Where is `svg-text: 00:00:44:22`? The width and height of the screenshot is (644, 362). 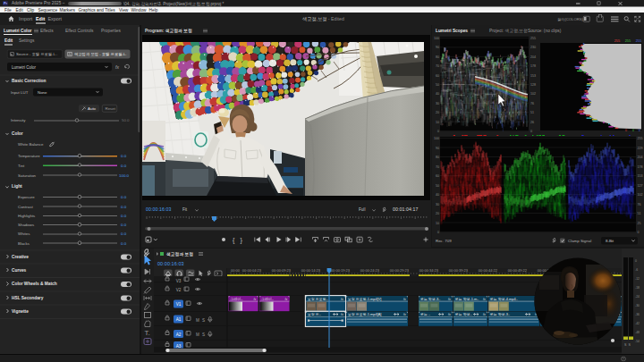
svg-text: 00:00:44:22 is located at coordinates (488, 270).